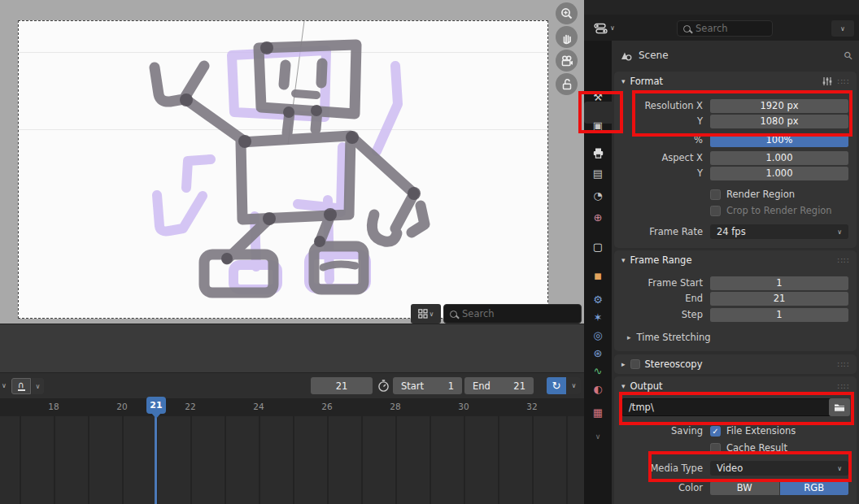 The height and width of the screenshot is (504, 859). What do you see at coordinates (451, 386) in the screenshot?
I see `frame-start-value: 1` at bounding box center [451, 386].